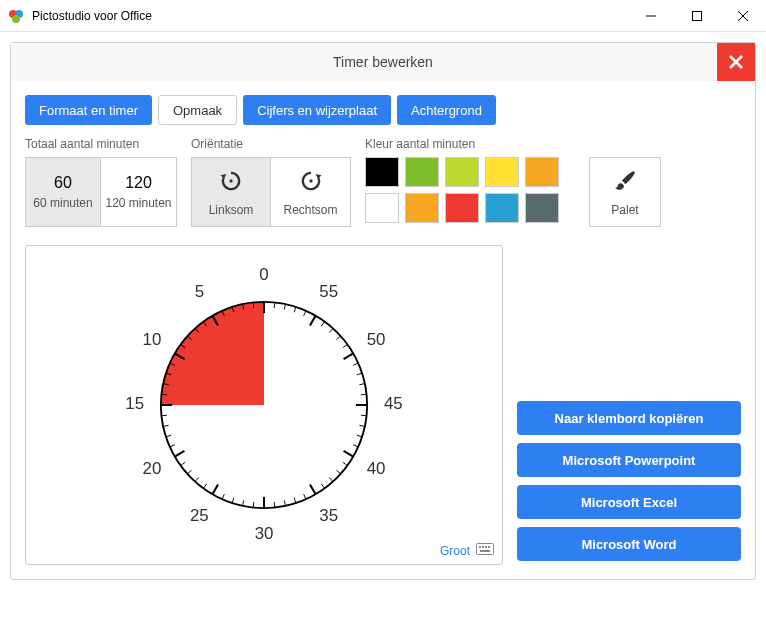  Describe the element at coordinates (629, 502) in the screenshot. I see `export-button-2: Microsoft Excel` at that location.